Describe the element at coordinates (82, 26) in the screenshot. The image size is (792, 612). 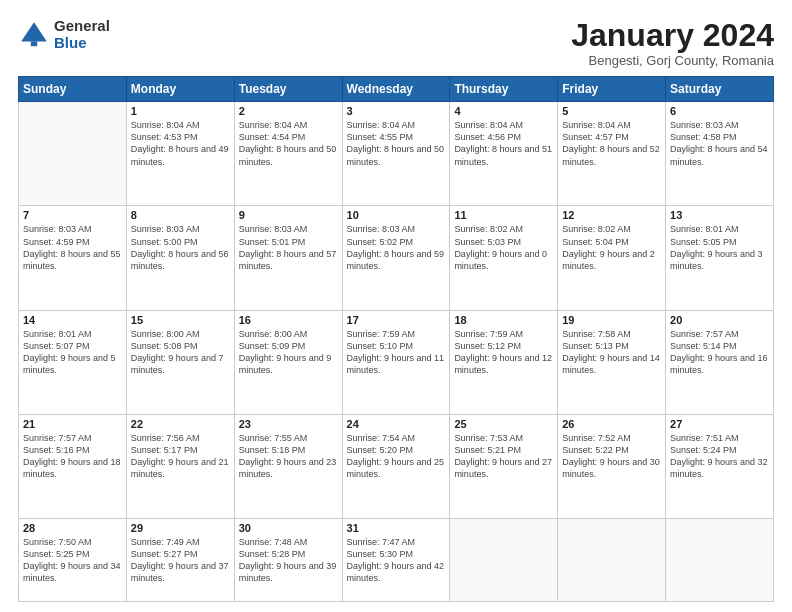
I see `logo-general-text: General` at that location.